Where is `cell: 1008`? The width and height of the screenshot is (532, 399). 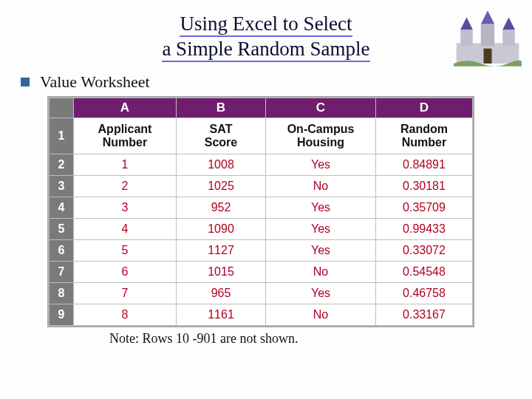 cell: 1008 is located at coordinates (222, 166).